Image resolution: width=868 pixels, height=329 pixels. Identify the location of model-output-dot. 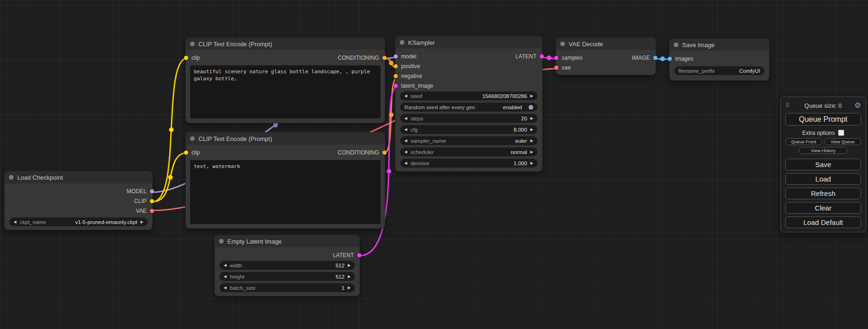
(152, 191).